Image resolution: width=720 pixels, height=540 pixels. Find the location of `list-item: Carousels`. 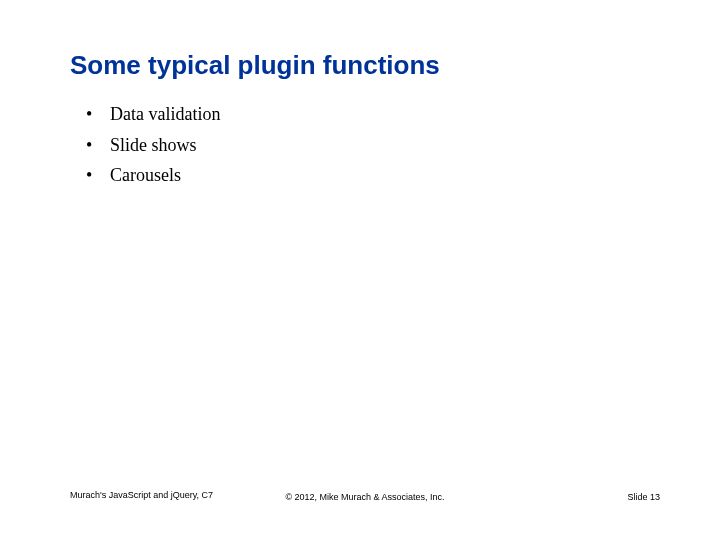

list-item: Carousels is located at coordinates (373, 176).